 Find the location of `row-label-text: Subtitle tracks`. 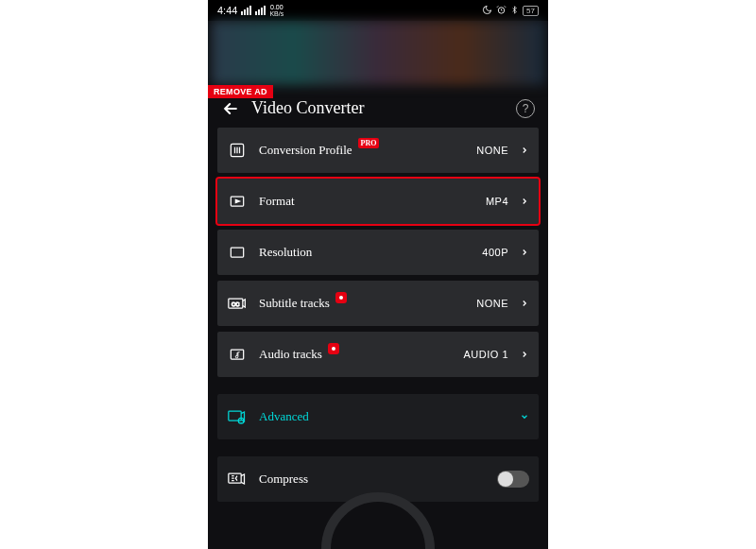

row-label-text: Subtitle tracks is located at coordinates (295, 303).